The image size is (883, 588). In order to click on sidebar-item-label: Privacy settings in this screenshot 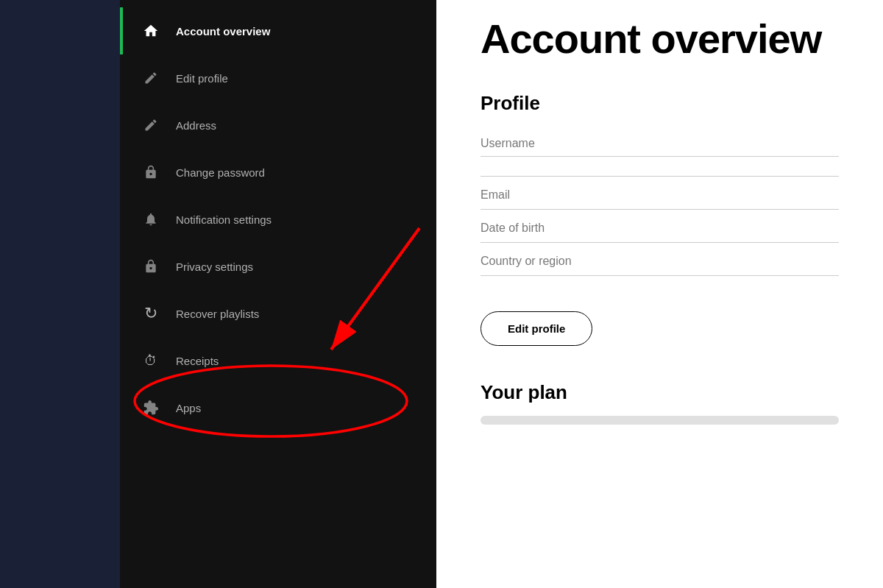, I will do `click(215, 266)`.